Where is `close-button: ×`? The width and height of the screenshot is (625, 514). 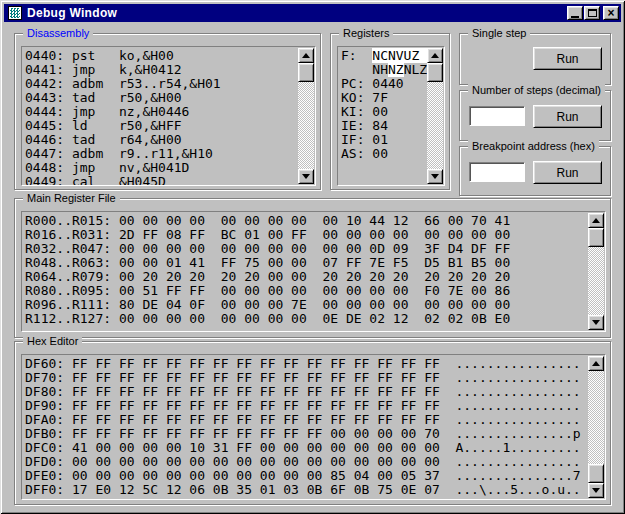
close-button: × is located at coordinates (611, 13).